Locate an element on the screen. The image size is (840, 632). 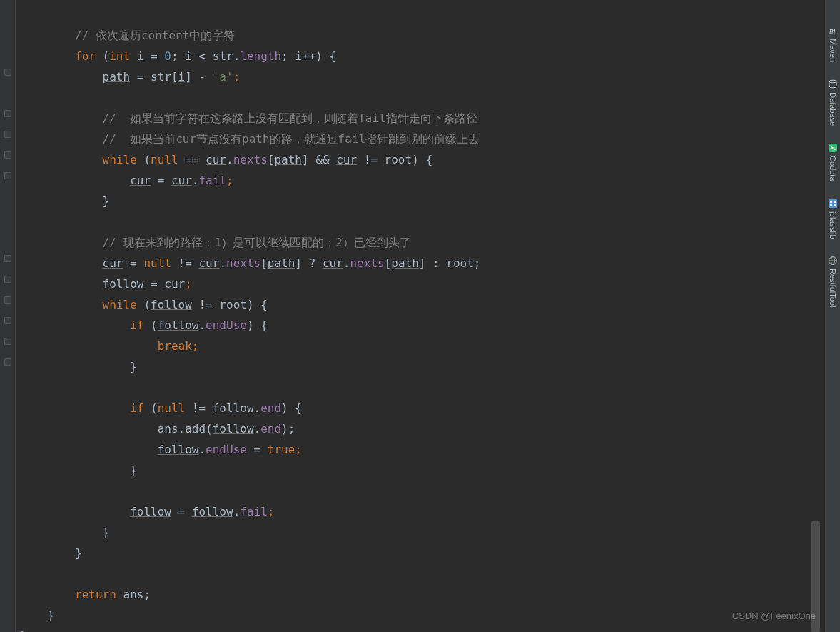
tool-window-jclasslib: jclasslib is located at coordinates (831, 219).